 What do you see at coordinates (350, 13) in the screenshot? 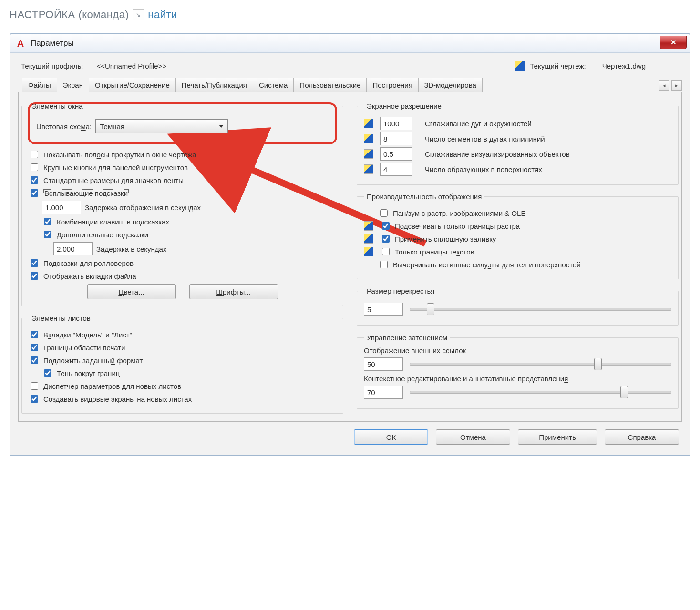
I see `page-header: НАСТРОЙКА (команда) ↘ найти` at bounding box center [350, 13].